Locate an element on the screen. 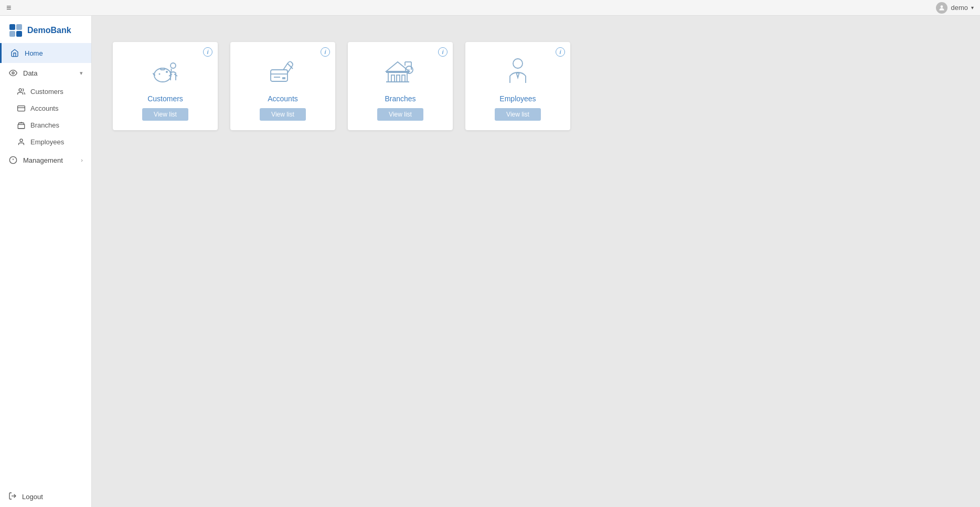 This screenshot has height=507, width=980. sidebar-item-employees: Employees is located at coordinates (46, 142).